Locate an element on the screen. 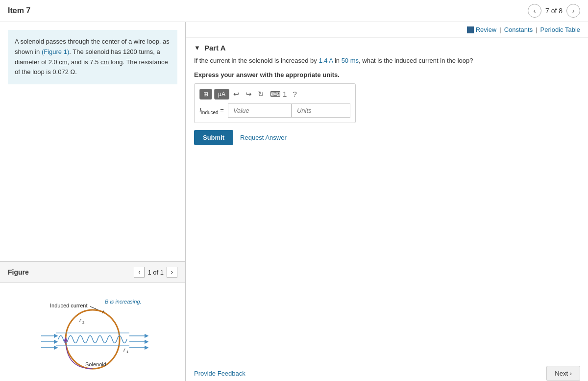 The image size is (588, 381). review-link: Review is located at coordinates (486, 29).